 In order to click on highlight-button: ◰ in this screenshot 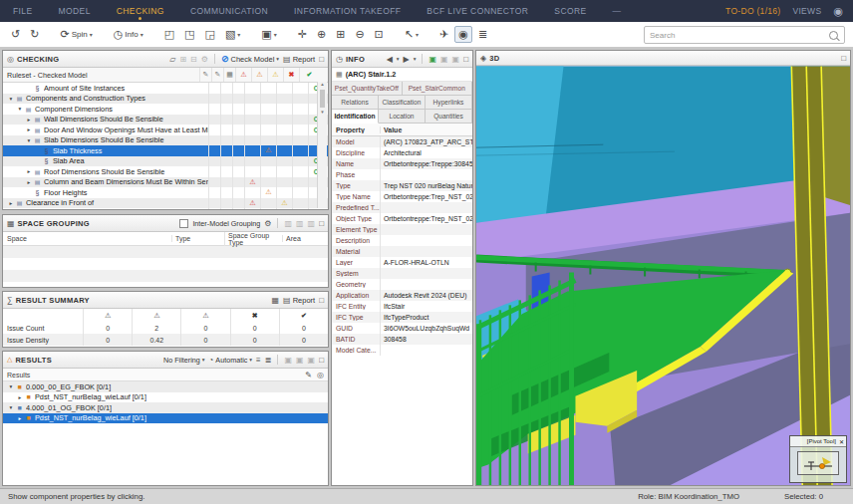, I will do `click(169, 34)`.